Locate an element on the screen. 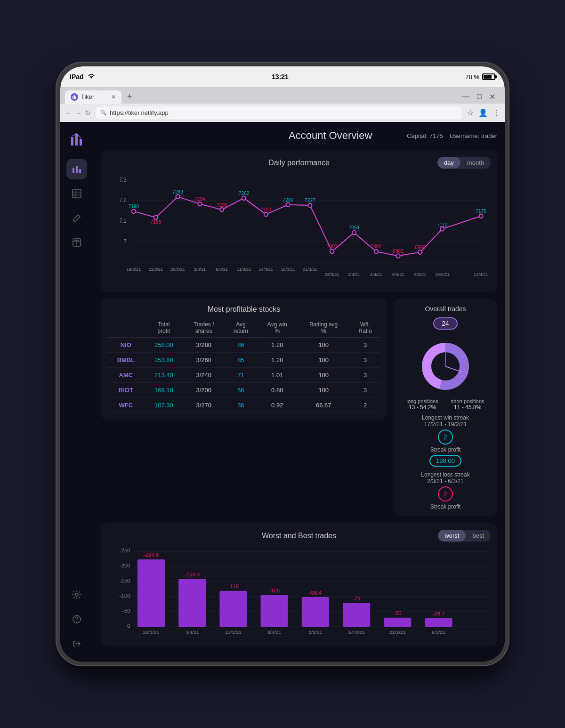  worst-best-chart: -250 -200 -150 -100 -50 0 is located at coordinates (299, 592).